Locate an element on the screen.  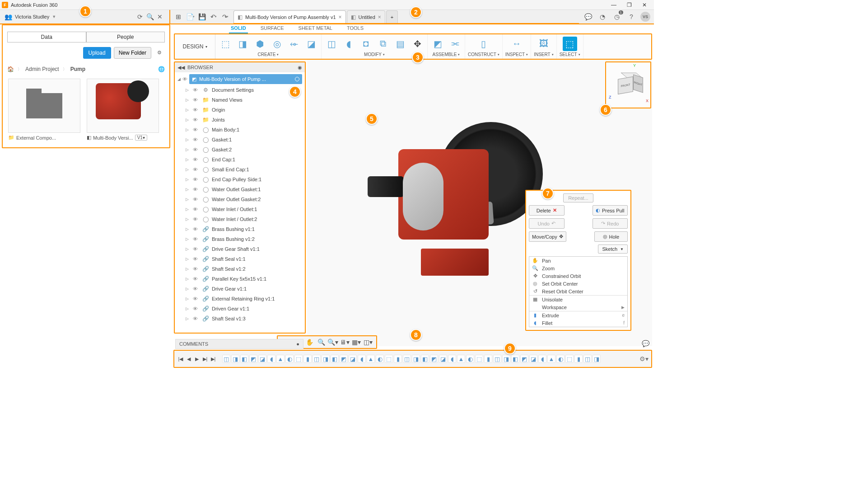
ctx-workspace: Workspace▶ is located at coordinates (578, 307).